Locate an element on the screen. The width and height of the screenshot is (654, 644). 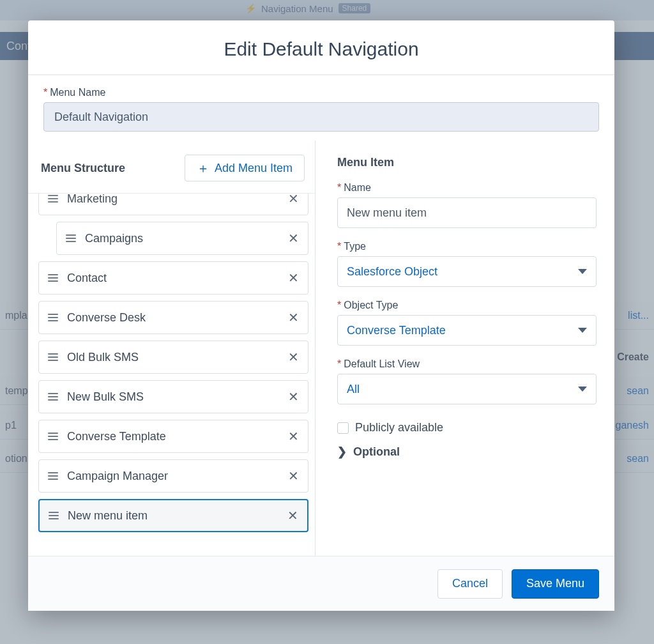
checkbox-box is located at coordinates (343, 428).